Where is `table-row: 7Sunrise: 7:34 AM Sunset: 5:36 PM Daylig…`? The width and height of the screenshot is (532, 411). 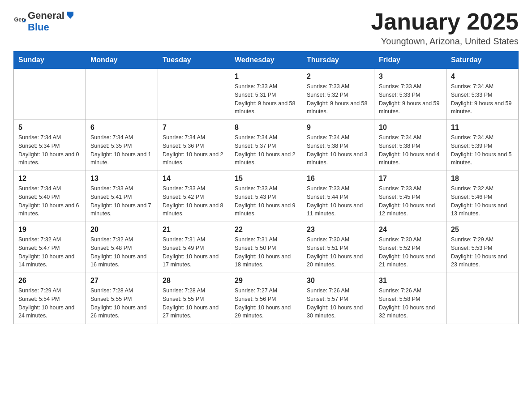
table-row: 7Sunrise: 7:34 AM Sunset: 5:36 PM Daylig… is located at coordinates (194, 146).